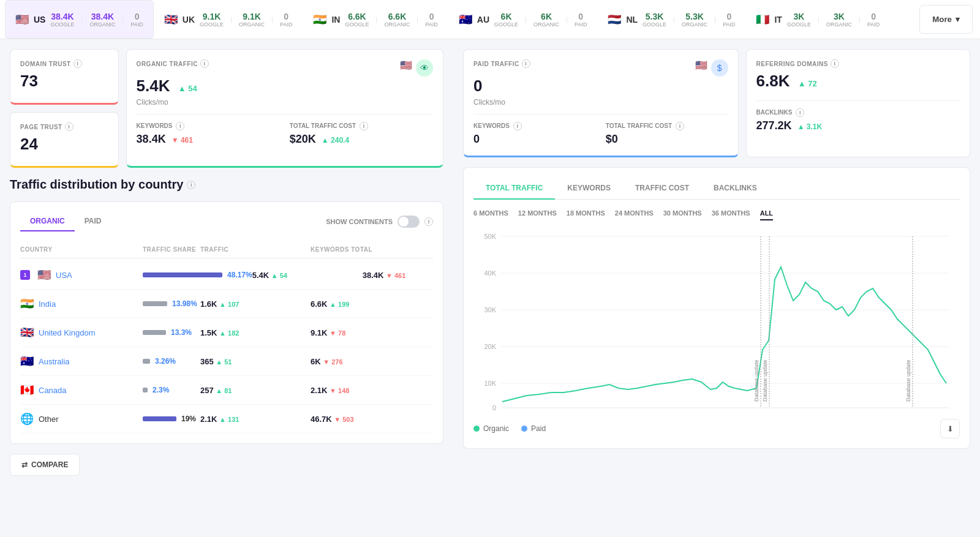 This screenshot has width=980, height=537. I want to click on nav-item-it: 🇮🇹 IT 3K GOOGLE 3K ORGANIC 0 PAID, so click(818, 20).